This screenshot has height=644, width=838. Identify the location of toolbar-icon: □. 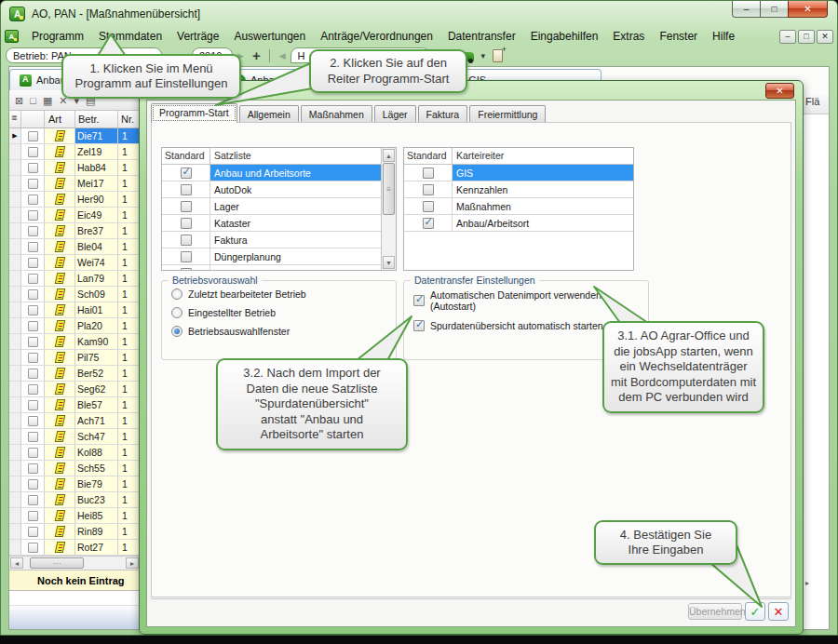
(34, 101).